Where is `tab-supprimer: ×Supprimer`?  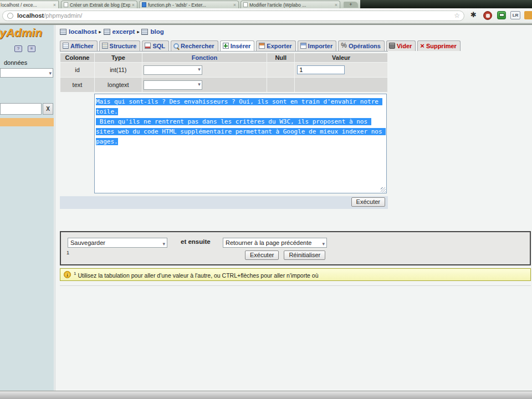 tab-supprimer: ×Supprimer is located at coordinates (439, 45).